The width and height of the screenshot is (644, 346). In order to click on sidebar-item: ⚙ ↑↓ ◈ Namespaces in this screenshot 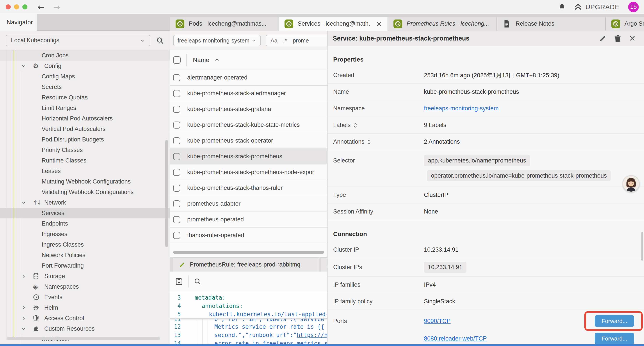, I will do `click(85, 287)`.